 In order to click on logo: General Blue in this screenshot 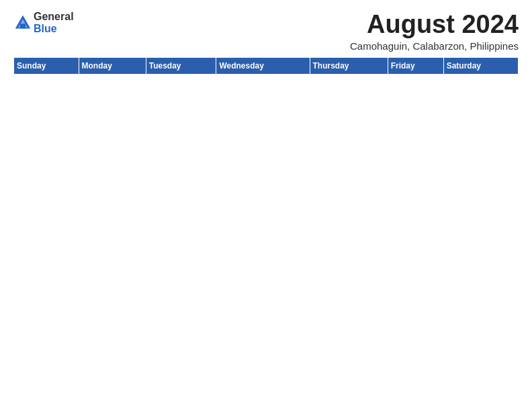, I will do `click(44, 23)`.